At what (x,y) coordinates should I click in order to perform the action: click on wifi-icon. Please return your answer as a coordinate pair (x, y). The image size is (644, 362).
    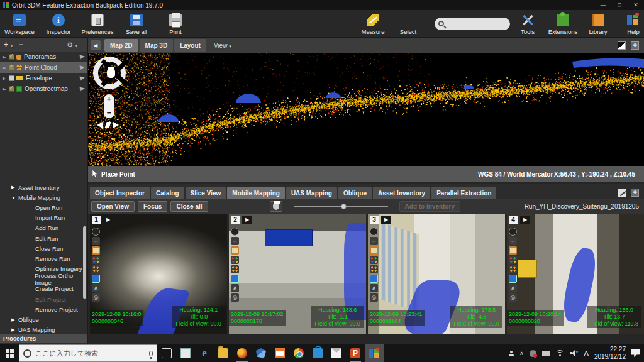
    Looking at the image, I should click on (560, 353).